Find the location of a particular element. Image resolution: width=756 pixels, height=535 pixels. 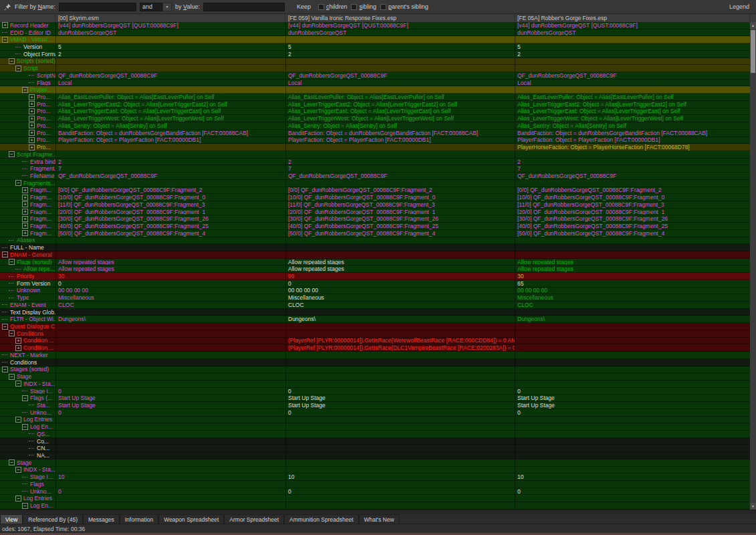

vertical-scrollbar: ▲ ▼ is located at coordinates (753, 266).